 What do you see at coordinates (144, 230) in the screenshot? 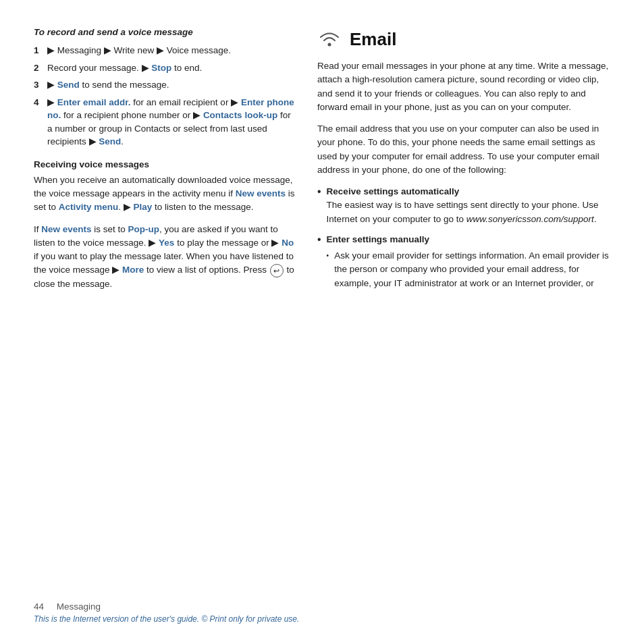
I see `pop-up: Pop-up` at bounding box center [144, 230].